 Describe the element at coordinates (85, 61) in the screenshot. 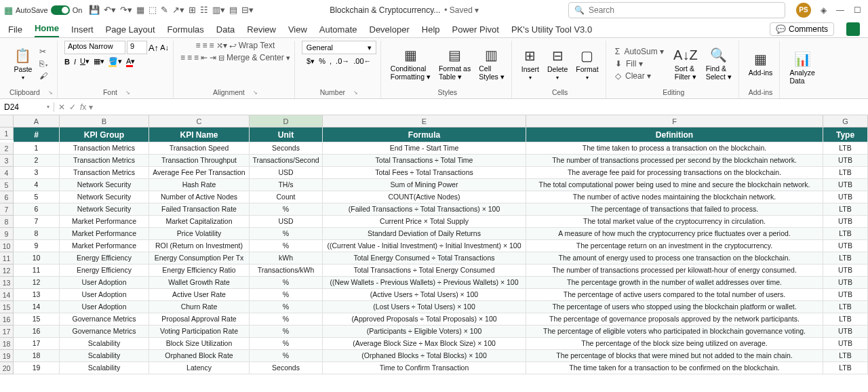

I see `underline-button: U▾` at that location.